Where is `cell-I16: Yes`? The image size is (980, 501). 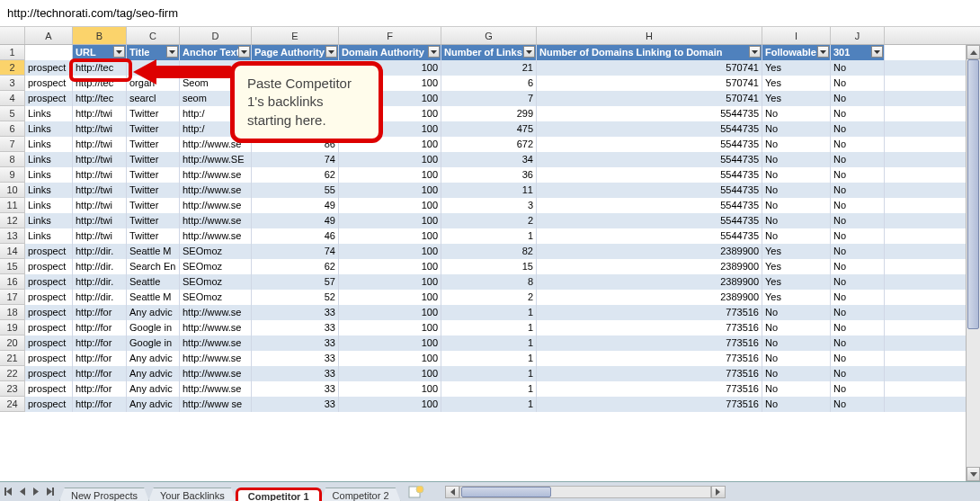 cell-I16: Yes is located at coordinates (797, 282).